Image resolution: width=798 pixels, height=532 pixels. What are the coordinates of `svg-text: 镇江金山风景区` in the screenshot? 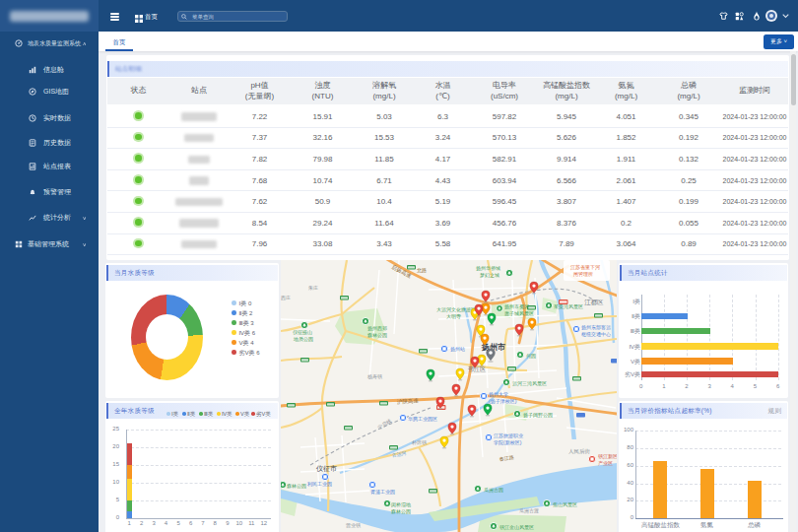 It's located at (516, 528).